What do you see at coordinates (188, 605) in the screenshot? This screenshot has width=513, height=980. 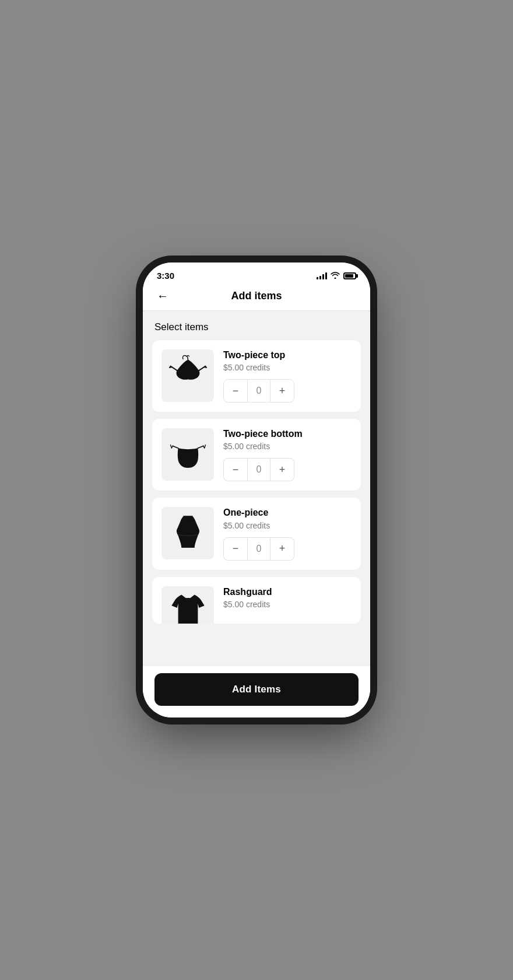 I see `item-image-rashguard` at bounding box center [188, 605].